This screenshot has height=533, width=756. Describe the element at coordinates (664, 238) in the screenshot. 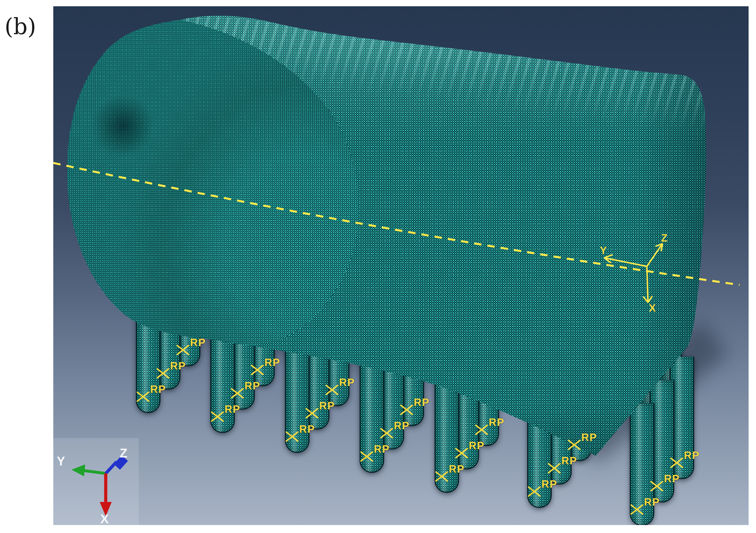

I see `model-z-axis-label: Z` at that location.